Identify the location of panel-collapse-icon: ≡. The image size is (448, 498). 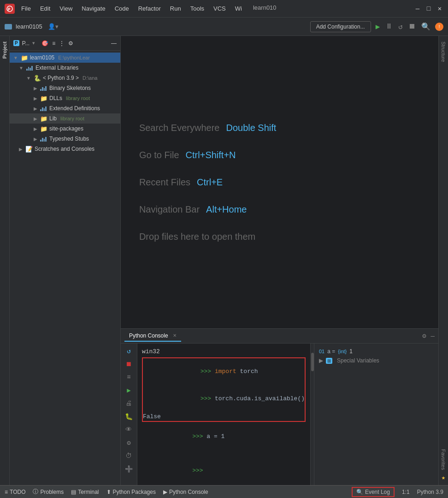
(53, 43).